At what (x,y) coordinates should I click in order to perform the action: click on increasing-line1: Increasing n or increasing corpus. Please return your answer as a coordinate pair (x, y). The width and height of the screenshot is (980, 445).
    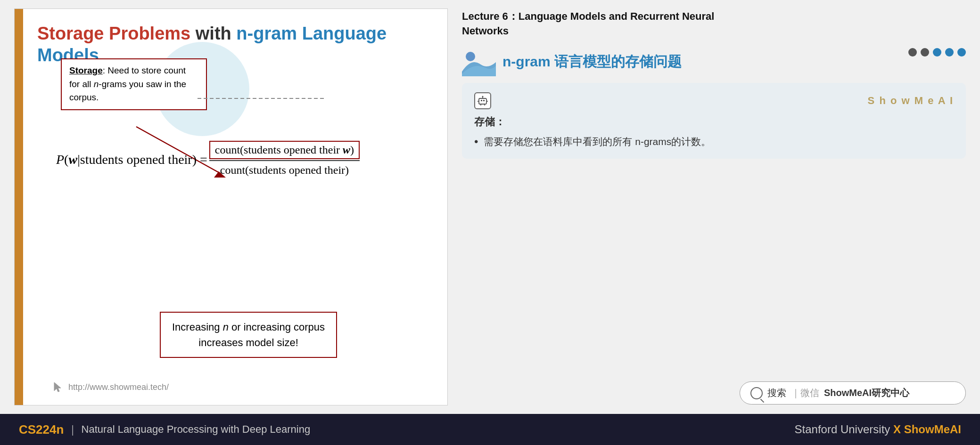
    Looking at the image, I should click on (248, 327).